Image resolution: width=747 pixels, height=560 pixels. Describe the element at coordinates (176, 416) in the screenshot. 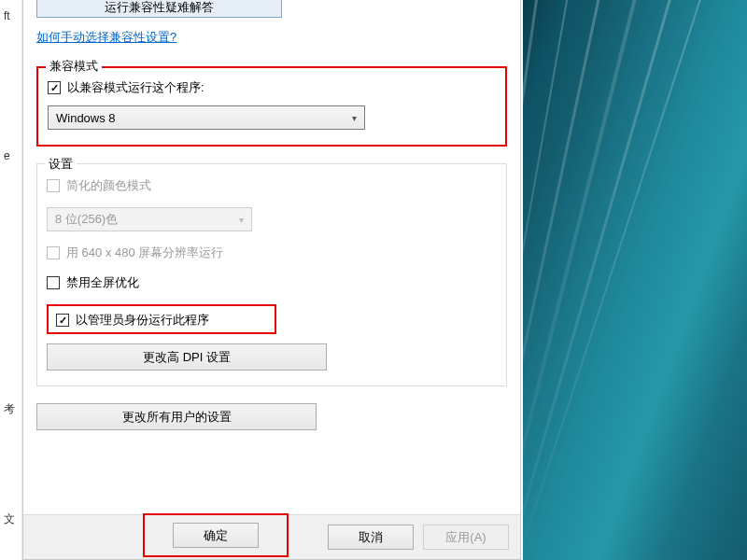

I see `change-settings-for-all-users-button: 更改所有用户的设置` at that location.